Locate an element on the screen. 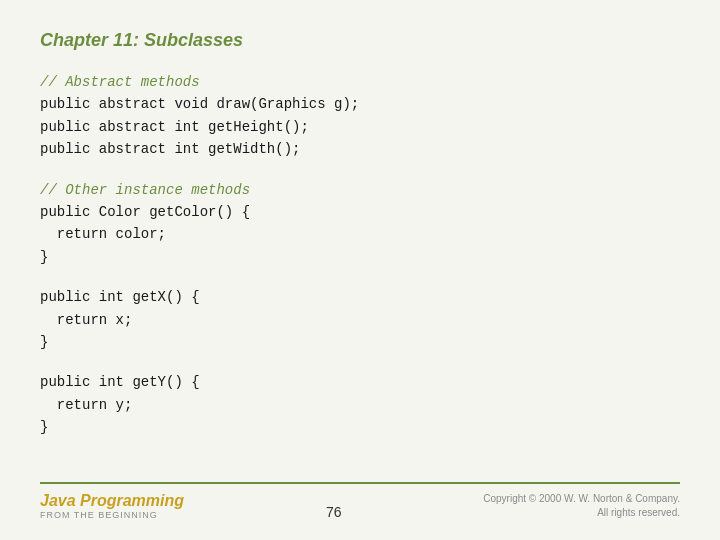 Image resolution: width=720 pixels, height=540 pixels. code-section-abstract: // Abstract methods public abstract void… is located at coordinates (360, 116).